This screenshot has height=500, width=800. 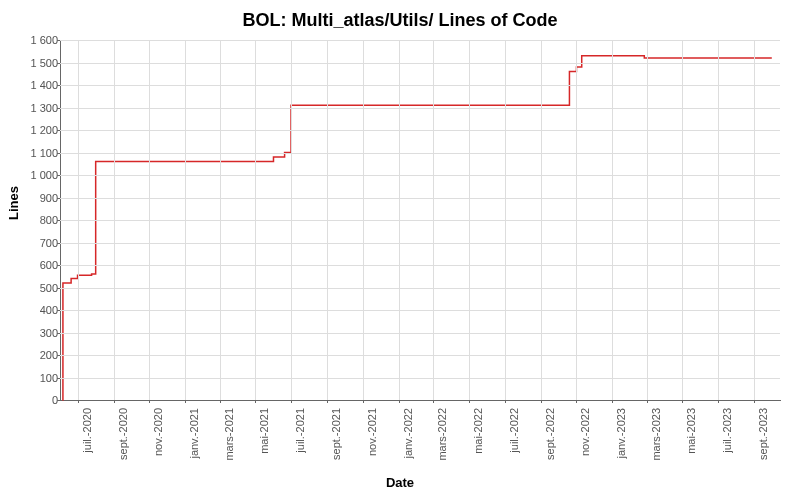 What do you see at coordinates (264, 431) in the screenshot?
I see `x-tick-label: mai-2021` at bounding box center [264, 431].